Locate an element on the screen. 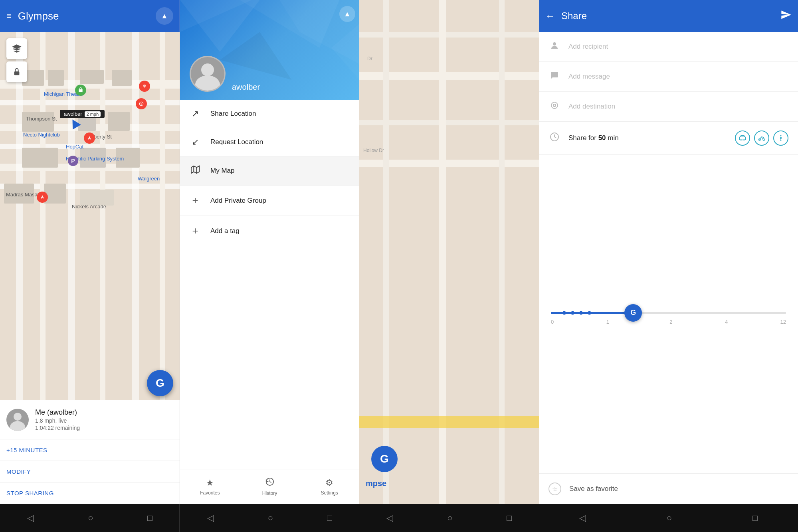 This screenshot has height=532, width=798. share-location-icon: ↗ is located at coordinates (195, 114).